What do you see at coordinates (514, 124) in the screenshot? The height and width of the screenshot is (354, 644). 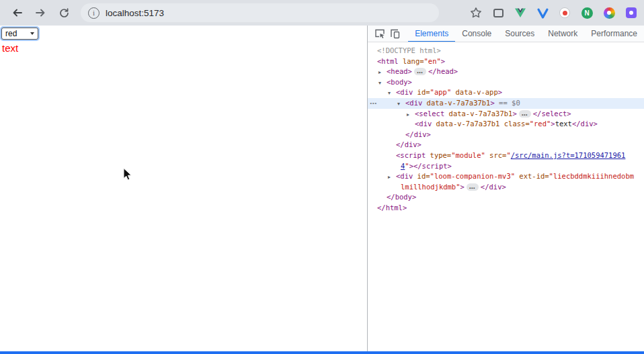 I see `code-token-attr: class=` at bounding box center [514, 124].